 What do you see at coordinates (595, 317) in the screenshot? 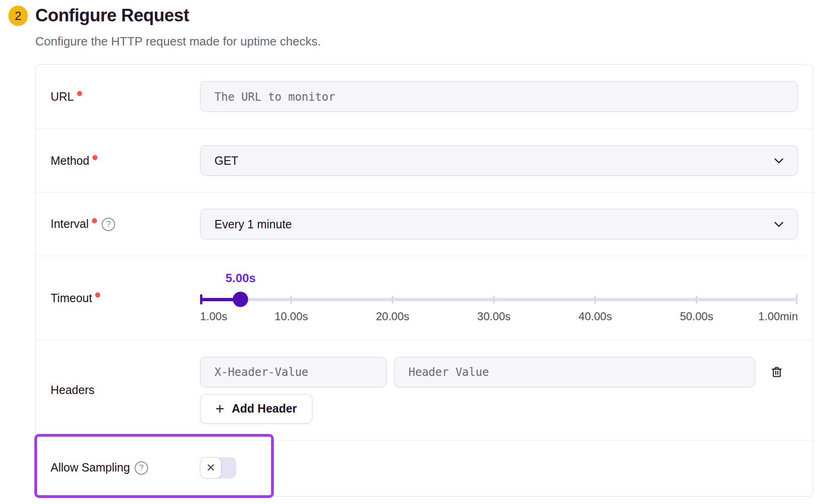
I see `timeout-tick-label: 40.00s` at bounding box center [595, 317].